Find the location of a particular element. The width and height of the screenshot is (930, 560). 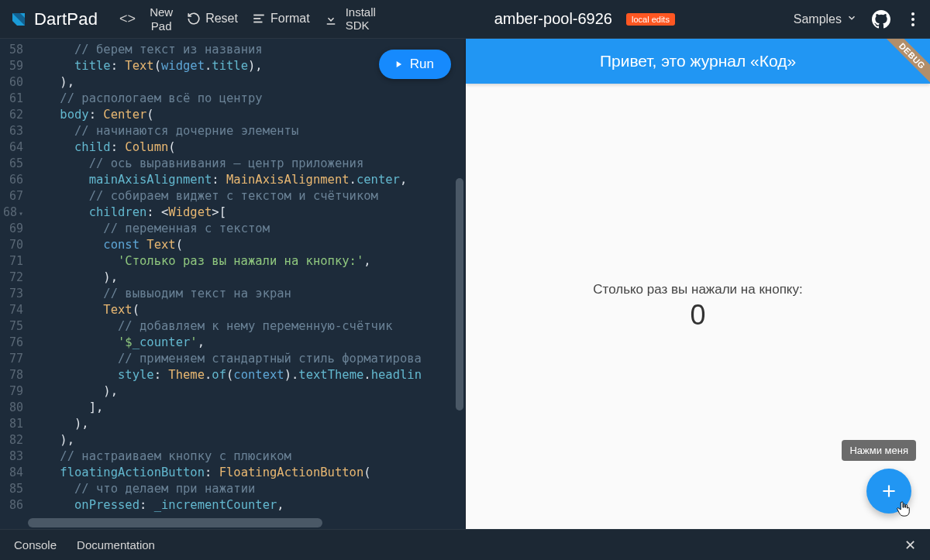

run-label: Run is located at coordinates (422, 64).